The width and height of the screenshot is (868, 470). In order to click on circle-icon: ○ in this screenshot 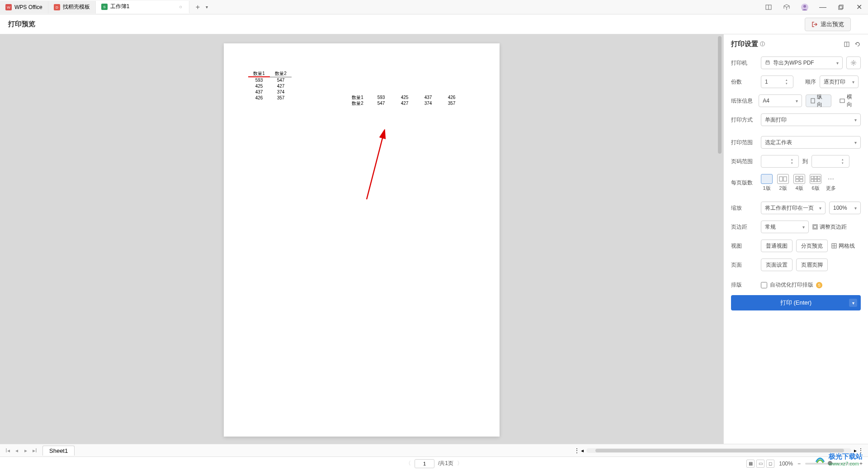, I will do `click(180, 7)`.